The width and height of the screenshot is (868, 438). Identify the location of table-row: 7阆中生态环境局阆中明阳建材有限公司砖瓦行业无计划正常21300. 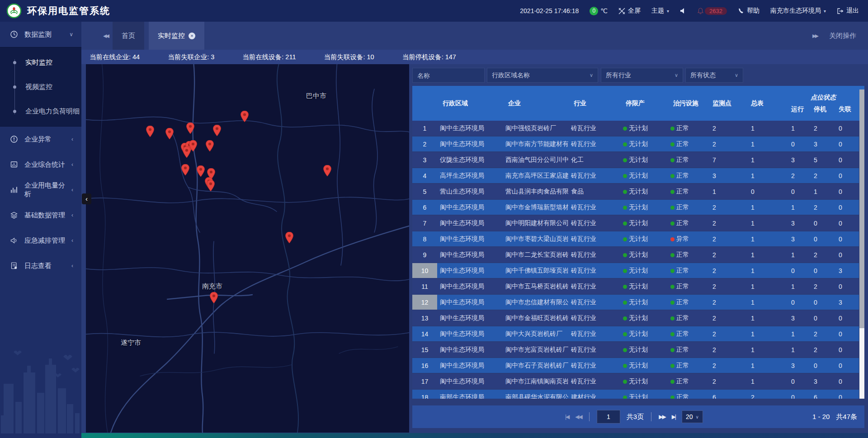
(636, 223).